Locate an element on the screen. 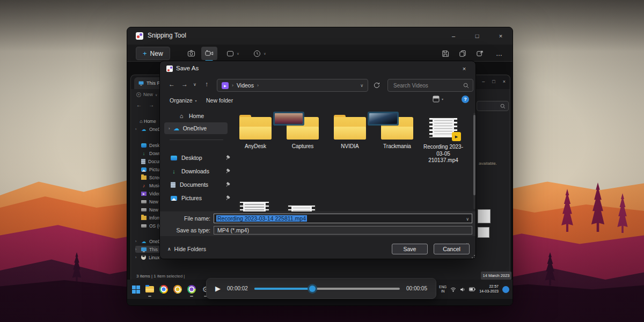 This screenshot has height=322, width=644. frame-bottom-strip is located at coordinates (320, 303).